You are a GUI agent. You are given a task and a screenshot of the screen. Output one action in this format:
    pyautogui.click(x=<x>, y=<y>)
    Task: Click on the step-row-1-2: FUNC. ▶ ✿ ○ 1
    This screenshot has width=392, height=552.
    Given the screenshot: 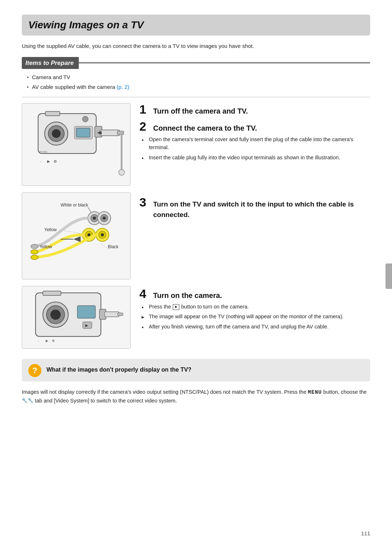 What is the action you would take?
    pyautogui.click(x=196, y=144)
    